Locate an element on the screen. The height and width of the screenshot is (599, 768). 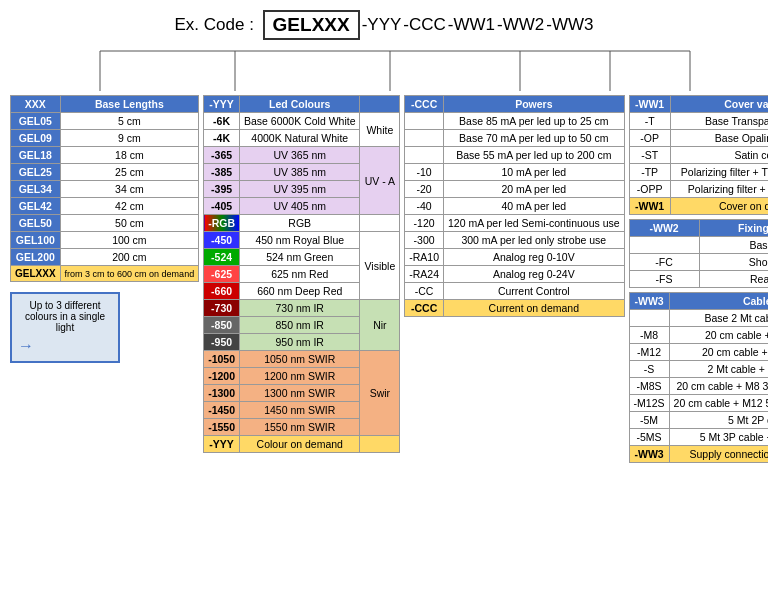
yyy-desc: 524 nm Green is located at coordinates (300, 258).